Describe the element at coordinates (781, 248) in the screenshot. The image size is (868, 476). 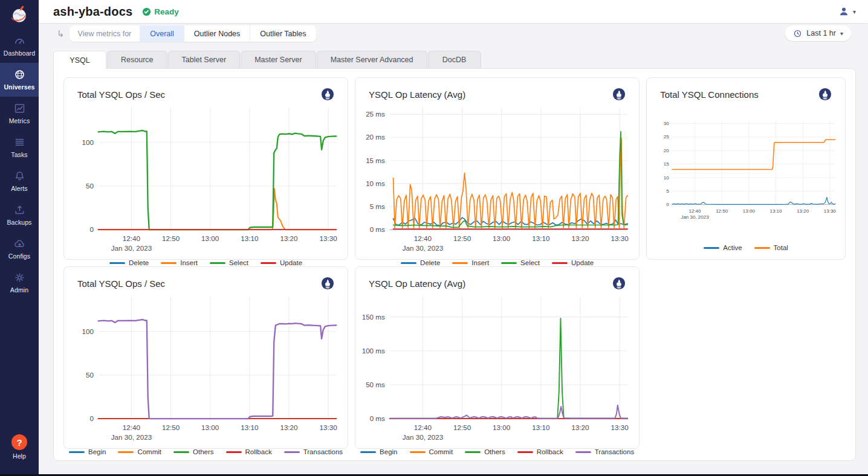
I see `legend-label: Total` at that location.